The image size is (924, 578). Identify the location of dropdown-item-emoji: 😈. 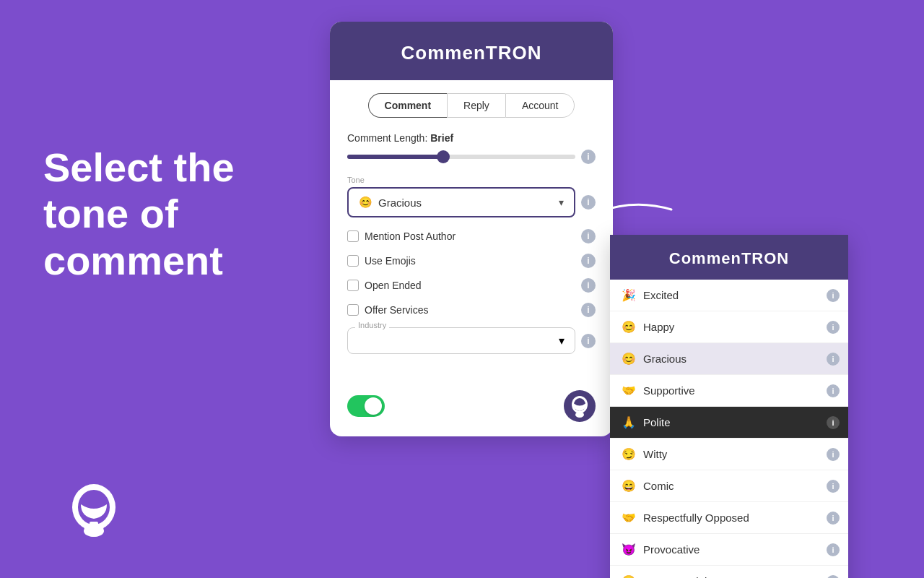
(629, 549).